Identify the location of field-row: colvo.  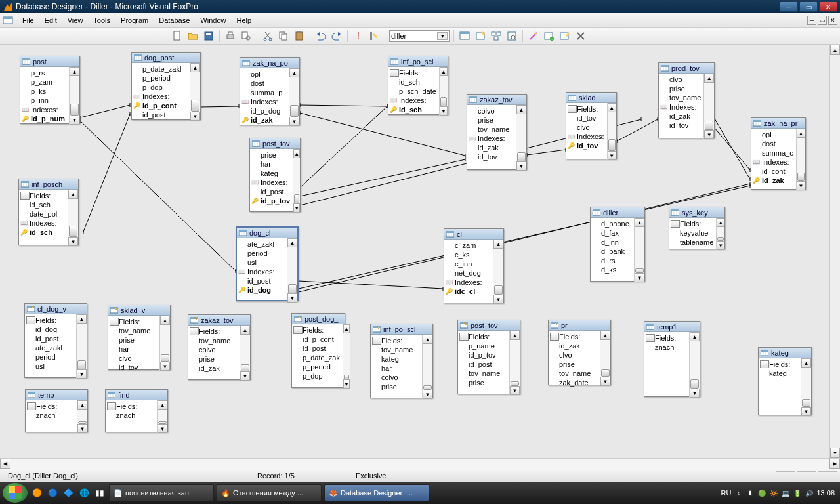
(400, 377).